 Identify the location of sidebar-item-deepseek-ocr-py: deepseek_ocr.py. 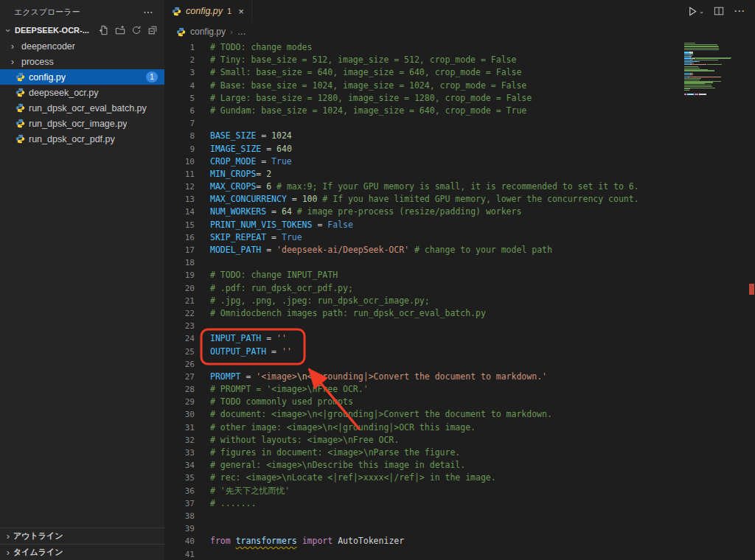
(83, 93).